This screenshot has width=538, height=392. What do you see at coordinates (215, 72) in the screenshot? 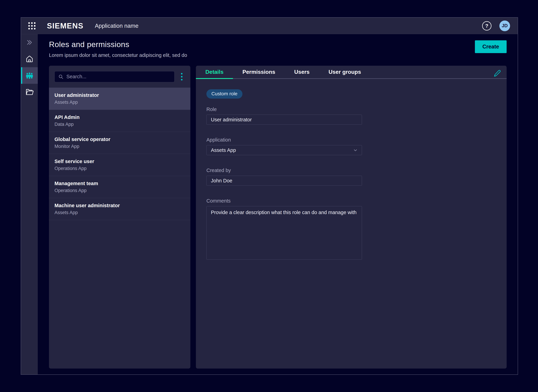
I see `tab-details: Details` at bounding box center [215, 72].